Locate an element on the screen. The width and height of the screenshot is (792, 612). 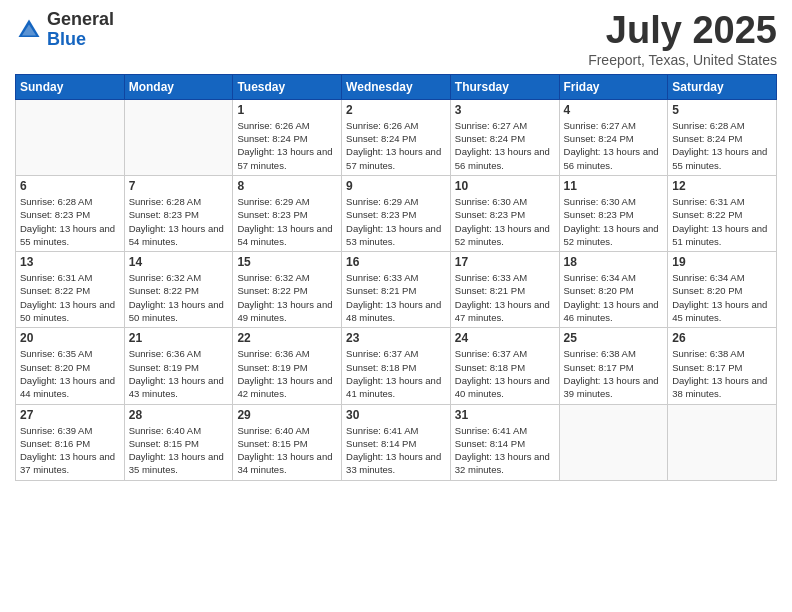
calendar-cell: 13Sunrise: 6:31 AM Sunset: 8:22 PM Dayli… is located at coordinates (70, 290).